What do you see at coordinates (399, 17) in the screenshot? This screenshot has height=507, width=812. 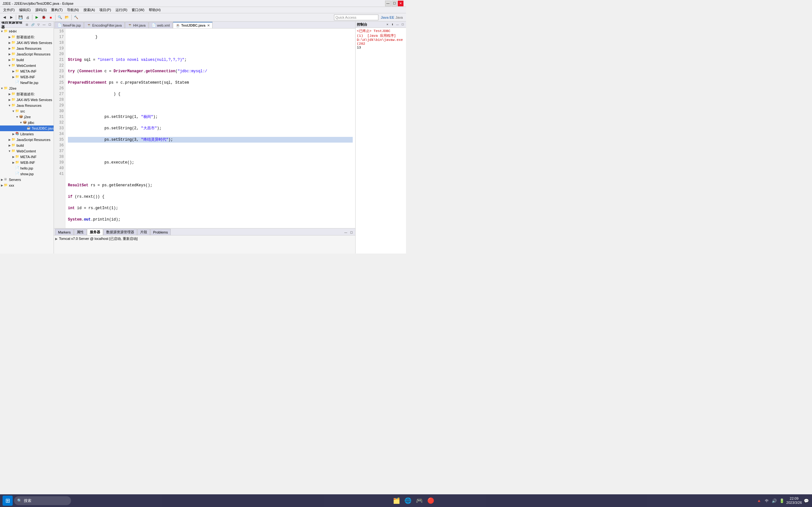 I see `java-perspective: Java` at bounding box center [399, 17].